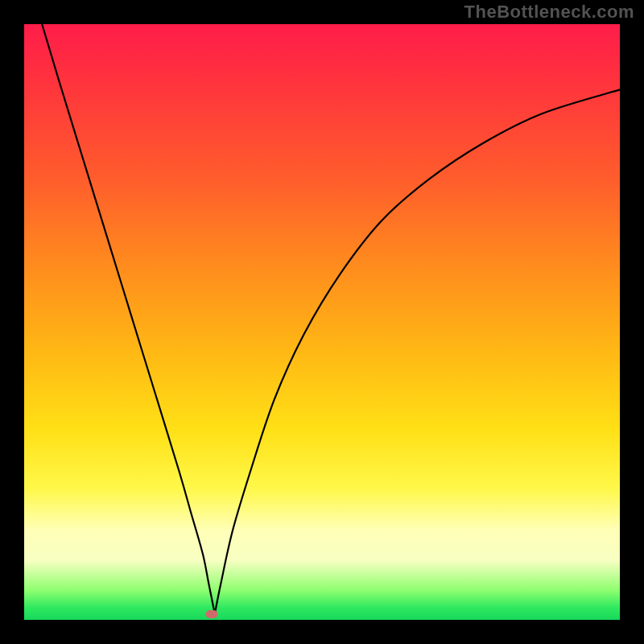  I want to click on watermark-text: TheBottleneck.com, so click(549, 12).